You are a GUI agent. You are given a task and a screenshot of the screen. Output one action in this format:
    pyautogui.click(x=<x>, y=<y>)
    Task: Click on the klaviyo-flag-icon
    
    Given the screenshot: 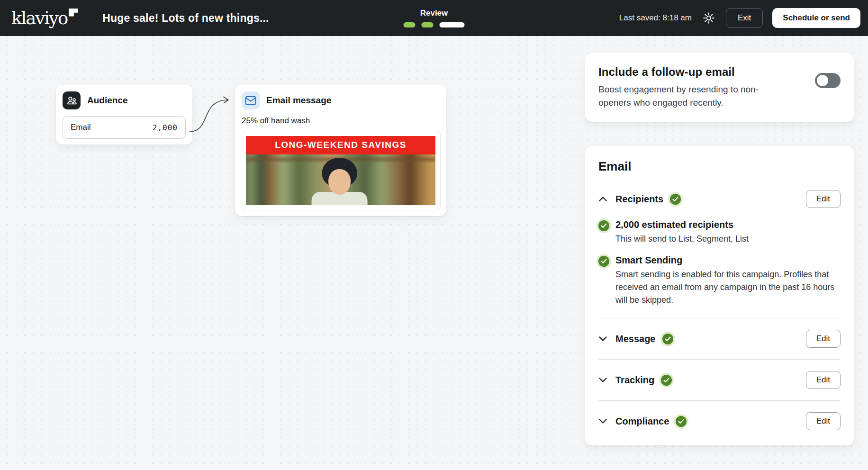 What is the action you would take?
    pyautogui.click(x=73, y=12)
    